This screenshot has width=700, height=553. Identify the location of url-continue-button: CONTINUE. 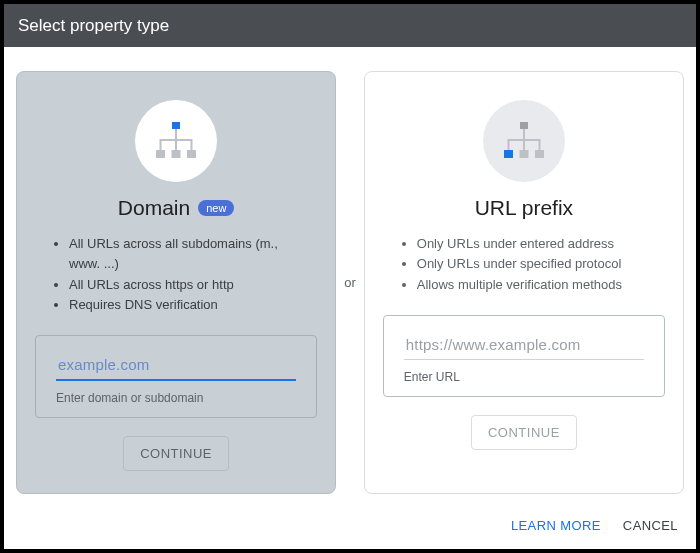
(524, 432).